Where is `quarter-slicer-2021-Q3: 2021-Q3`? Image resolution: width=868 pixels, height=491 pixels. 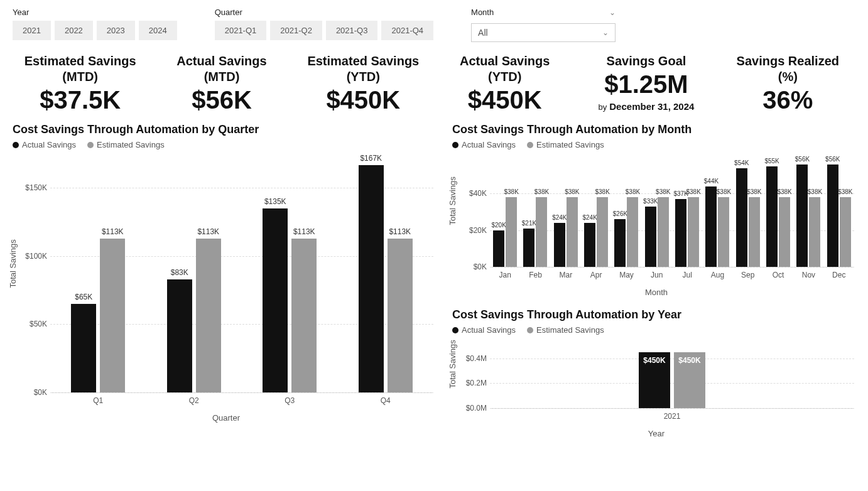
quarter-slicer-2021-Q3: 2021-Q3 is located at coordinates (352, 30).